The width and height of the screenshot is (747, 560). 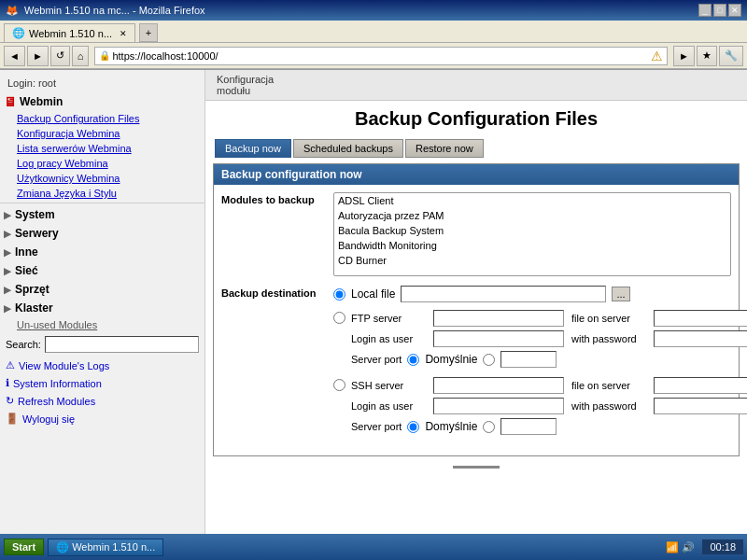 What do you see at coordinates (34, 308) in the screenshot?
I see `category-klaster-label: Klaster` at bounding box center [34, 308].